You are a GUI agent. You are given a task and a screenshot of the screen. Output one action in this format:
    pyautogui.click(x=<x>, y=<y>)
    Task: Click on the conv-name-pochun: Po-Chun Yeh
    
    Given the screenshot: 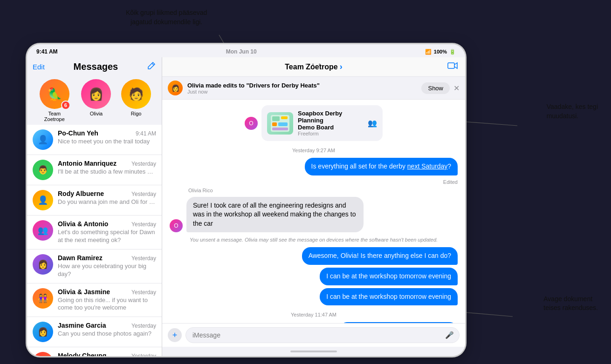 What is the action you would take?
    pyautogui.click(x=78, y=133)
    